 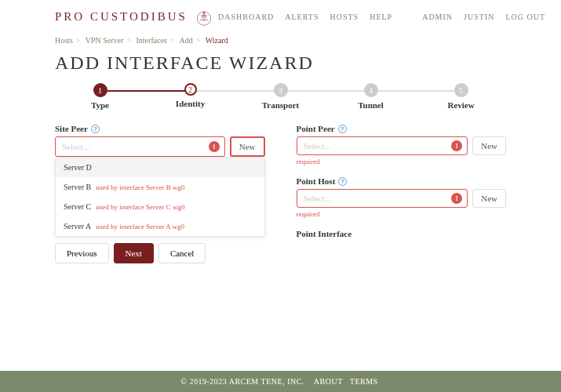 I want to click on nav-admin: ADMIN, so click(x=438, y=17).